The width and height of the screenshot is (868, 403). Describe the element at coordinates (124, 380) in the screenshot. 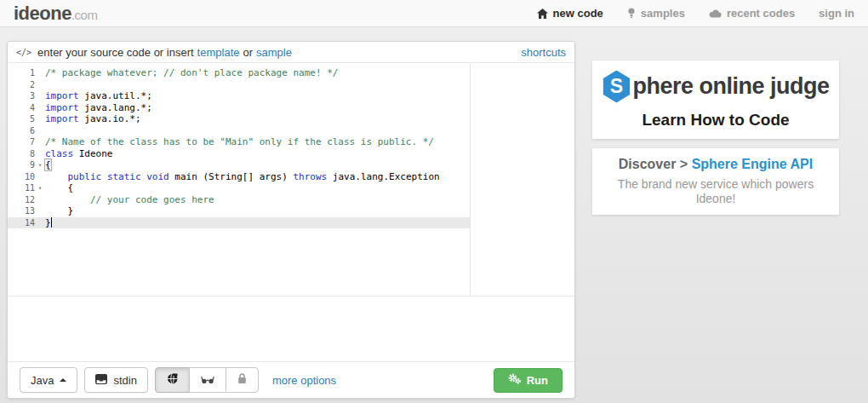

I see `stdin-label: stdin` at that location.